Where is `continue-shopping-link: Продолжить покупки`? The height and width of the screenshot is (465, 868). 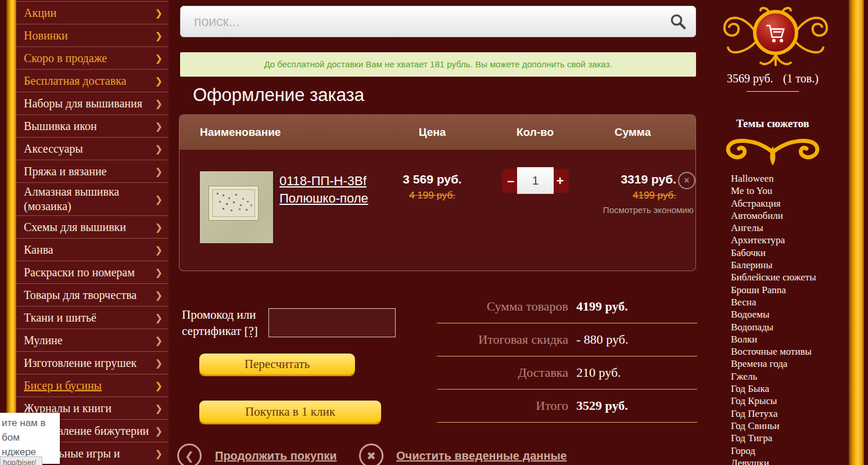
continue-shopping-link: Продолжить покупки is located at coordinates (276, 456).